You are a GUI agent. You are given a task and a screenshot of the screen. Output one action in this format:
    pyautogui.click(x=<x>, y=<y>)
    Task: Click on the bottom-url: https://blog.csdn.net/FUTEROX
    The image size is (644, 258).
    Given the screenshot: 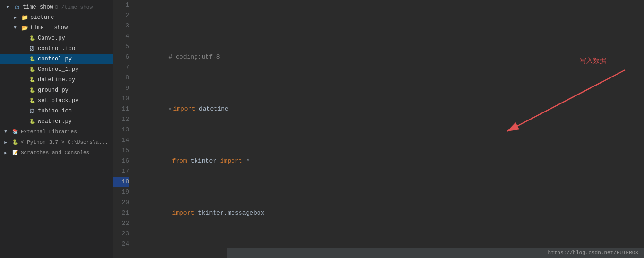 What is the action you would take?
    pyautogui.click(x=593, y=253)
    